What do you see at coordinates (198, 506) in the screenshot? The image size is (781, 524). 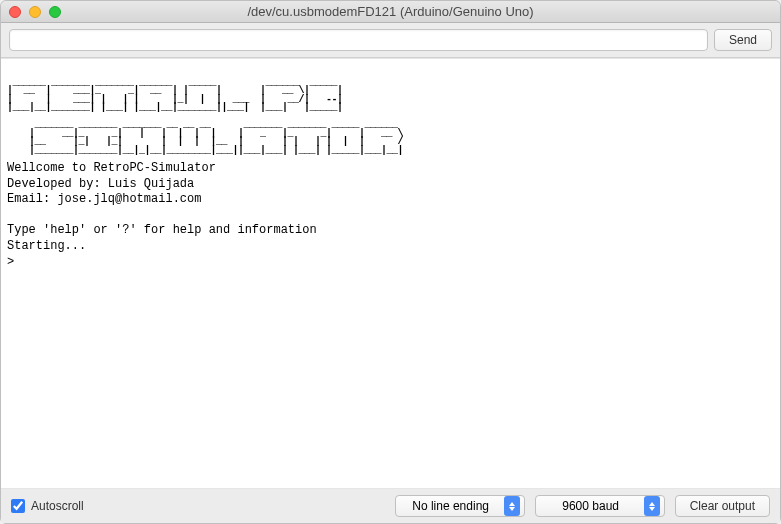 I see `autoscroll-toggle: Autoscroll` at bounding box center [198, 506].